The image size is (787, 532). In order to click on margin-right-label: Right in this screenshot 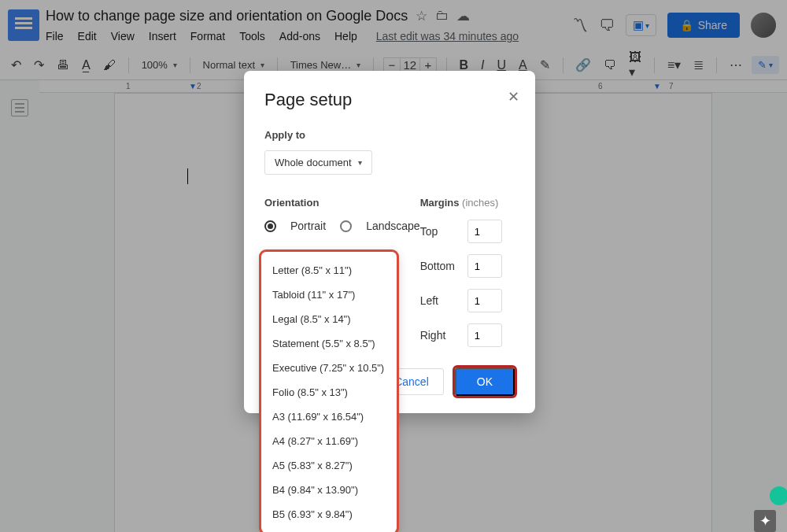, I will do `click(440, 335)`.